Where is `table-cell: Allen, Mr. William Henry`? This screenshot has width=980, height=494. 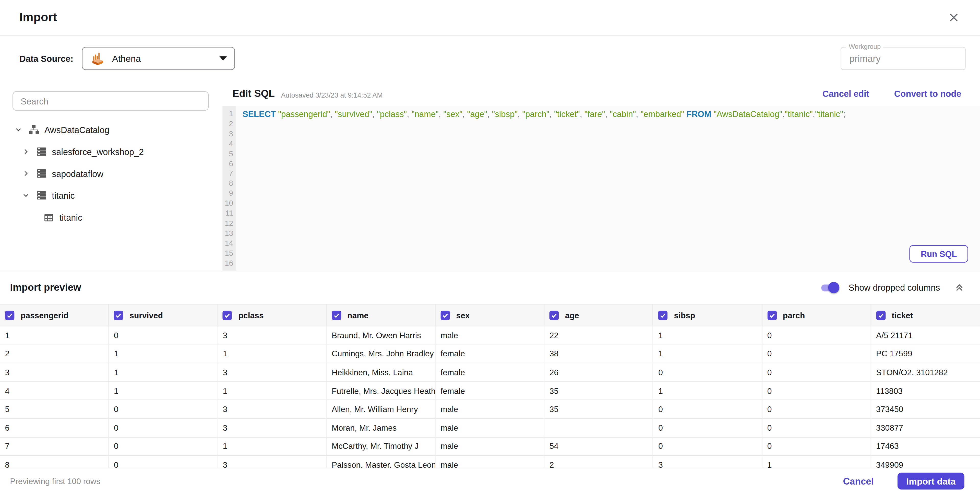 table-cell: Allen, Mr. William Henry is located at coordinates (381, 410).